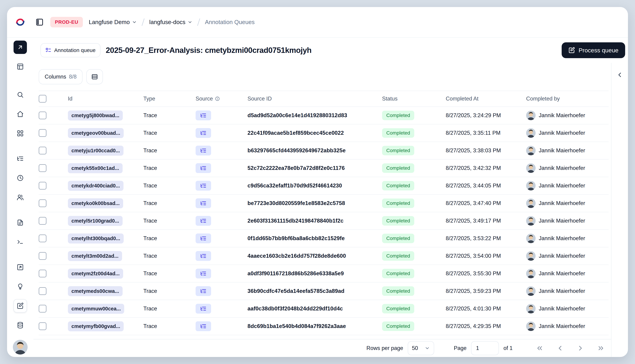 The height and width of the screenshot is (364, 635). Describe the element at coordinates (486, 116) in the screenshot. I see `completed-at-value: 8/27/2025, 3:24:29 PM` at that location.